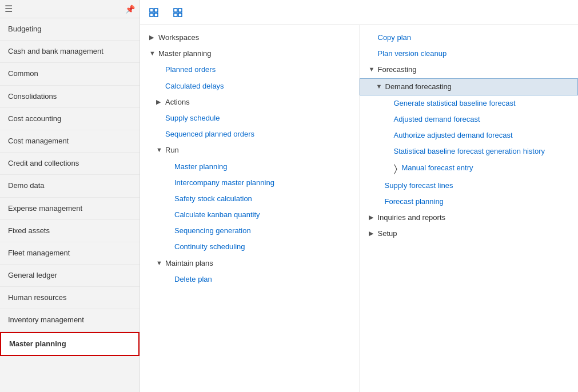  Describe the element at coordinates (70, 163) in the screenshot. I see `sidebar-item-credit-collections: Credit and collections` at that location.